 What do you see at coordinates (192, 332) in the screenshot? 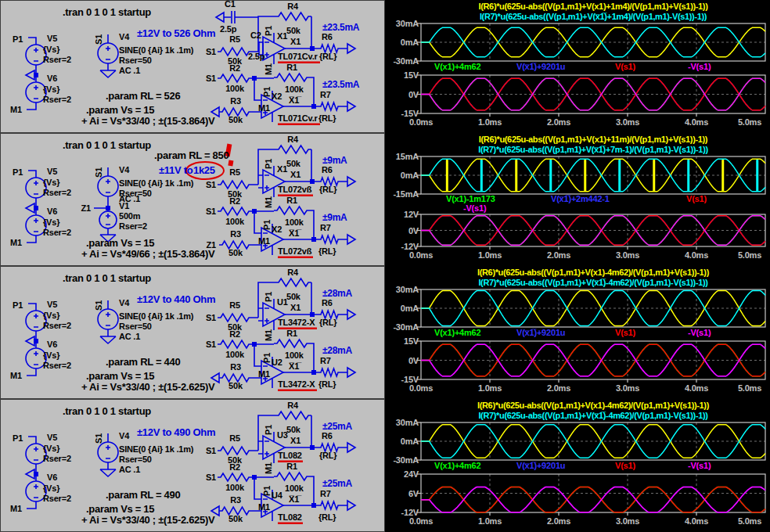
I see `schematic-panel: .tran 0 1 0 1 startup ±12V to 440 Ohm .p…` at bounding box center [192, 332].